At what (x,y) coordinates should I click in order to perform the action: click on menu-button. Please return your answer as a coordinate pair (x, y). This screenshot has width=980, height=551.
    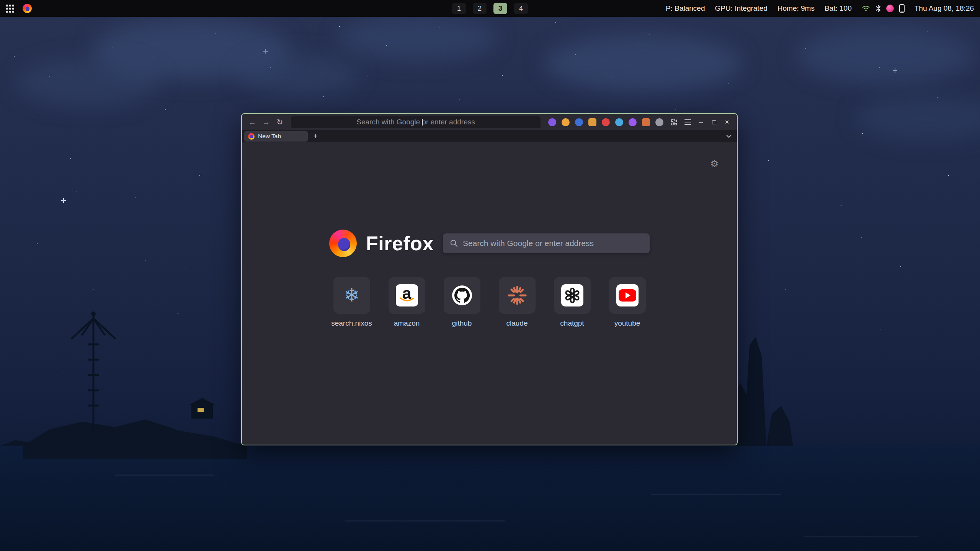
    Looking at the image, I should click on (688, 122).